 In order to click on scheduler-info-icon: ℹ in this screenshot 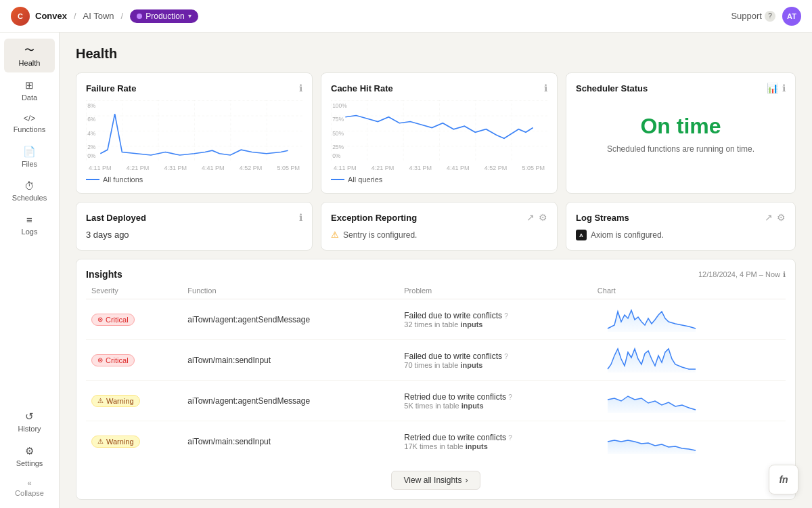, I will do `click(784, 88)`.